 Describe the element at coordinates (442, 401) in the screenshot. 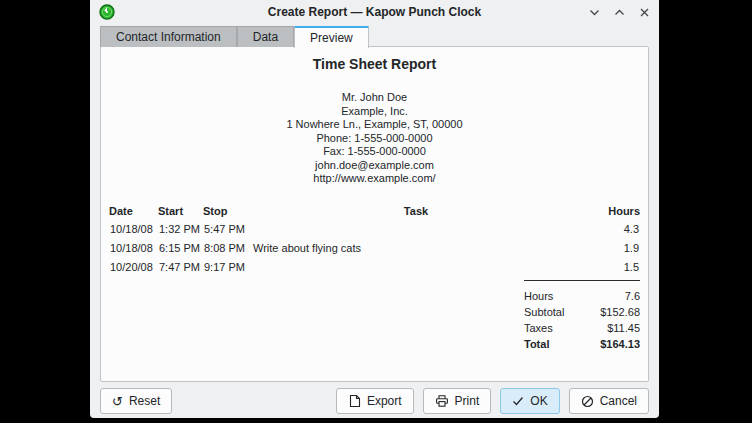

I see `printer-icon` at that location.